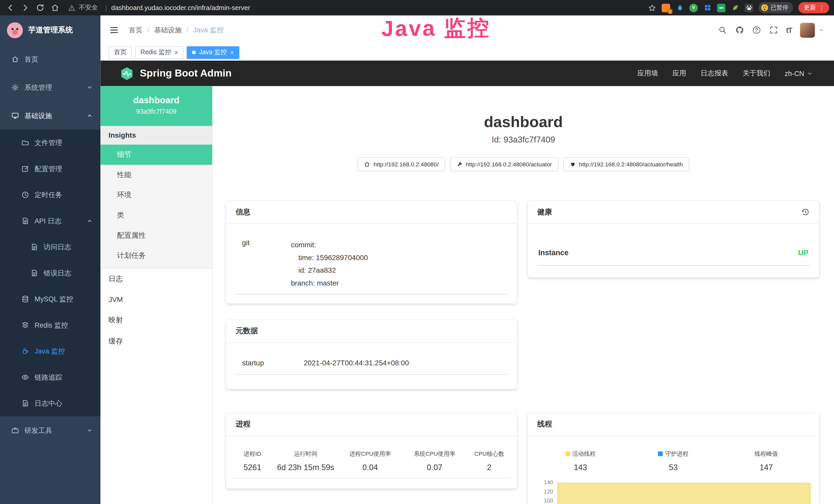  I want to click on app-logo-area: 芋道管理系统, so click(50, 30).